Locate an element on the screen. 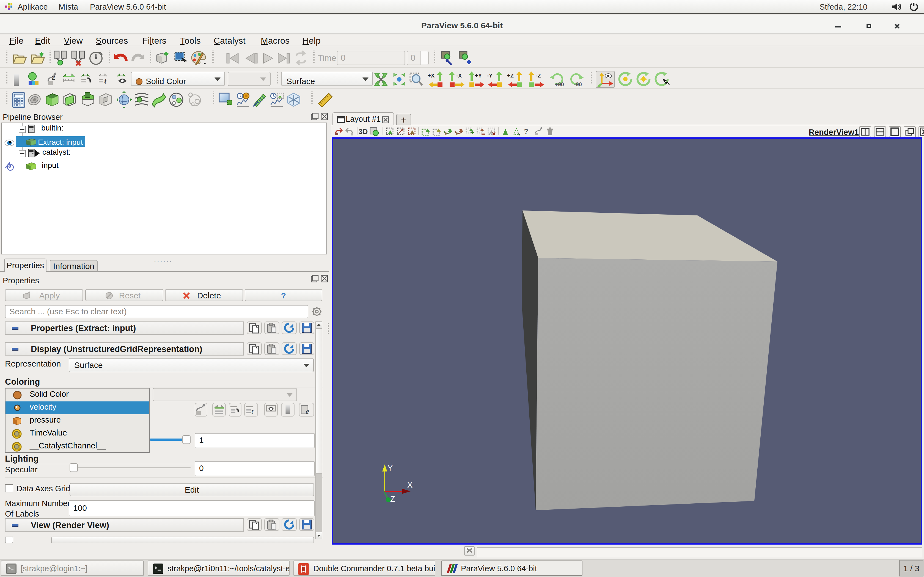 This screenshot has height=577, width=924. svg-text: -90 is located at coordinates (578, 84).